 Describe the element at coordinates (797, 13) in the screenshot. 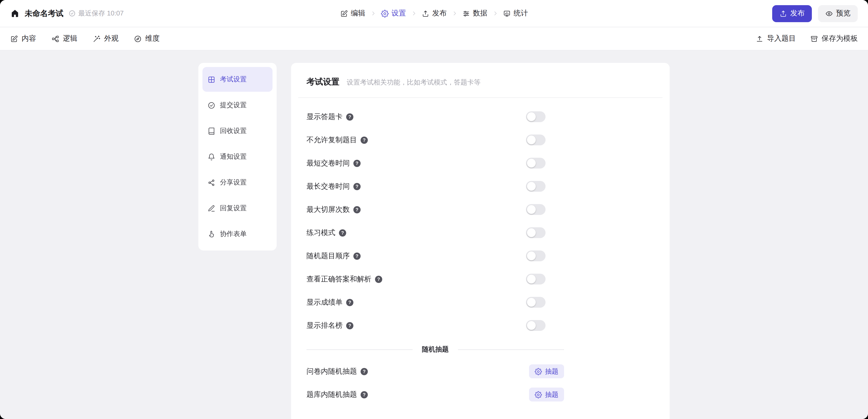

I see `publish-button-label: 发布` at that location.